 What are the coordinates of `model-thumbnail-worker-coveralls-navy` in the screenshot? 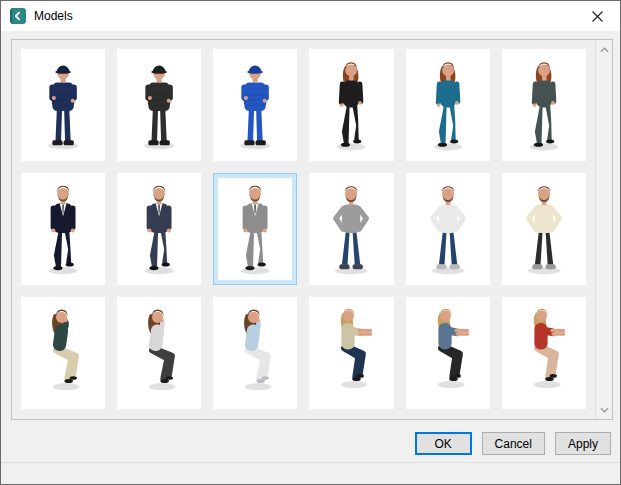 It's located at (63, 105).